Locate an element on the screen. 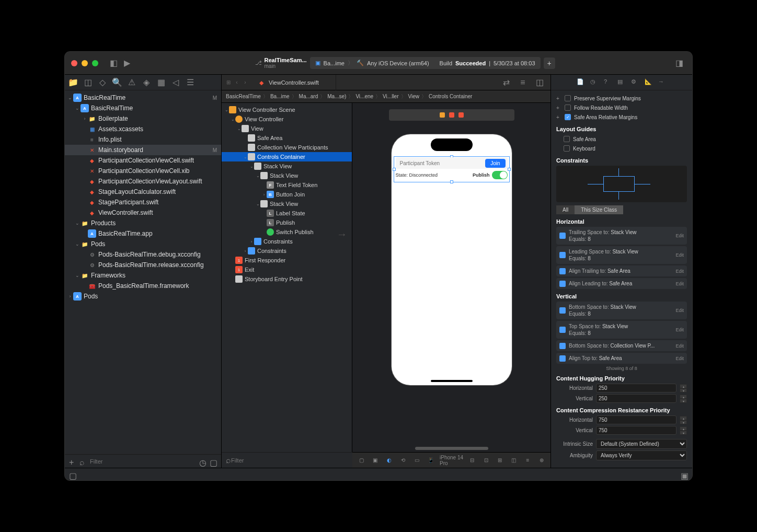 The width and height of the screenshot is (757, 532). outline-row: 1Exit is located at coordinates (286, 270).